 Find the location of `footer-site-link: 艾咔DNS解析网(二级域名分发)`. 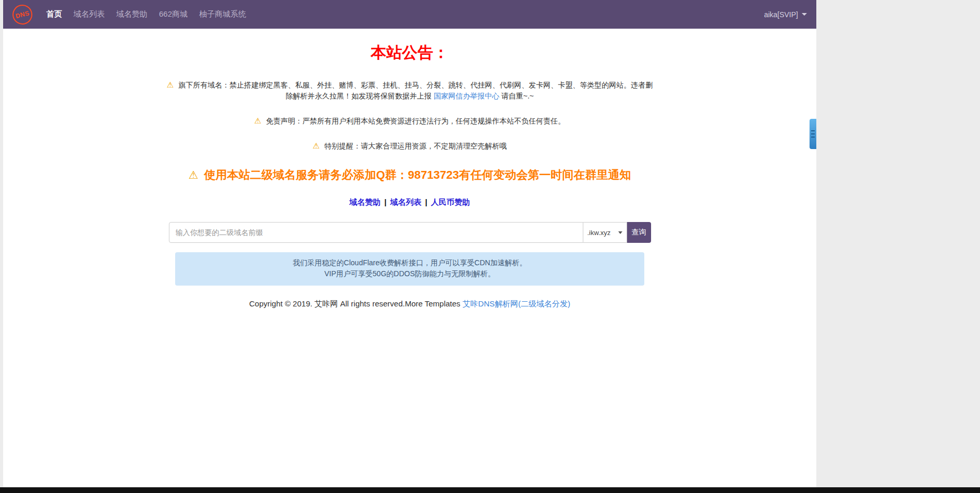

footer-site-link: 艾咔DNS解析网(二级域名分发) is located at coordinates (516, 303).